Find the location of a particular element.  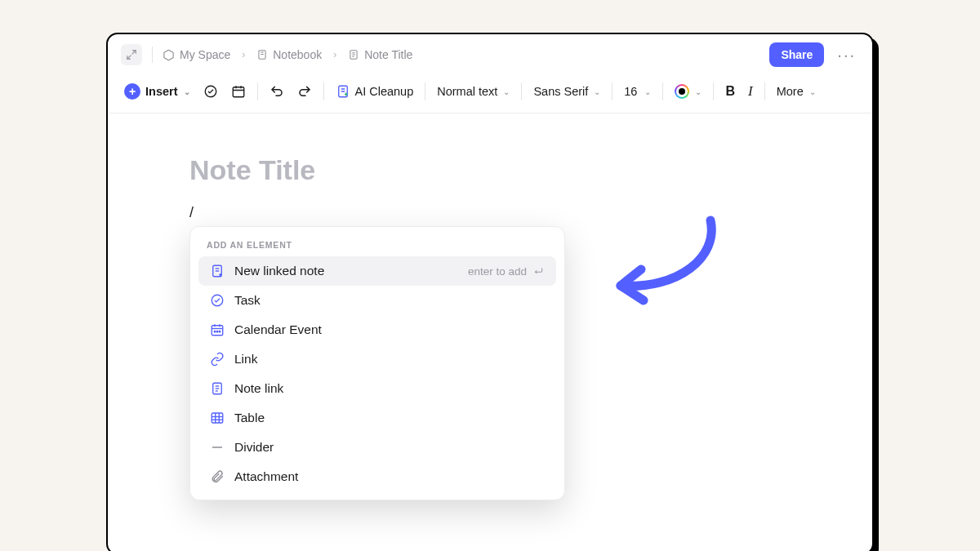

slash-command-text: / is located at coordinates (490, 212).